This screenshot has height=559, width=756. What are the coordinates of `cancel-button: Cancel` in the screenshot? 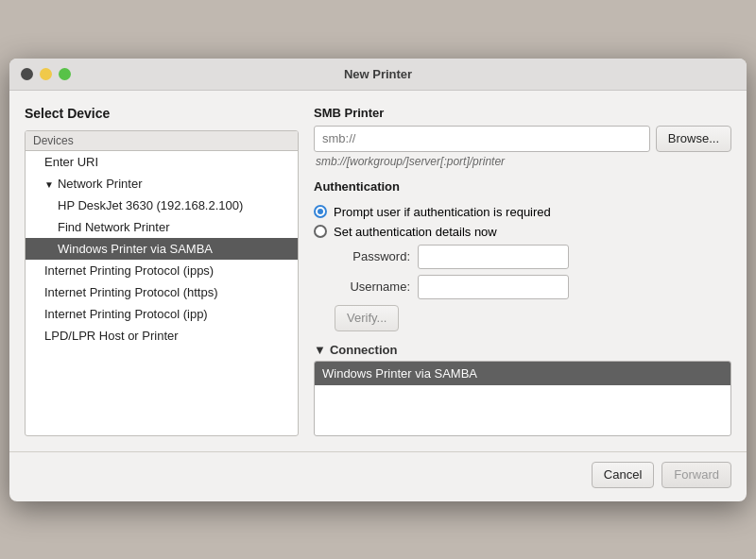 It's located at (623, 475).